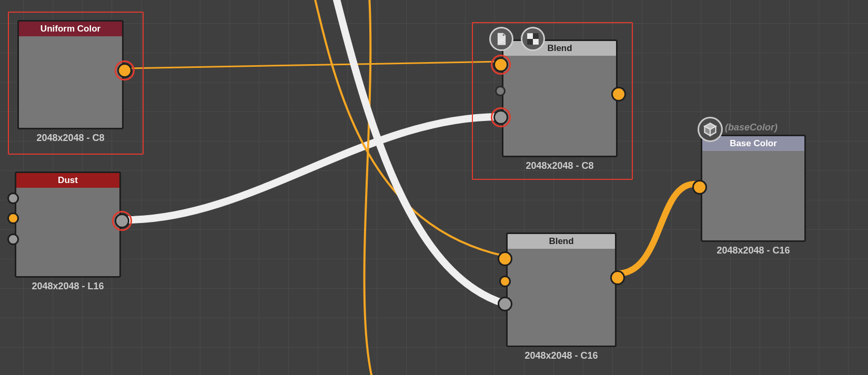  Describe the element at coordinates (68, 180) in the screenshot. I see `node-title: Dust` at that location.